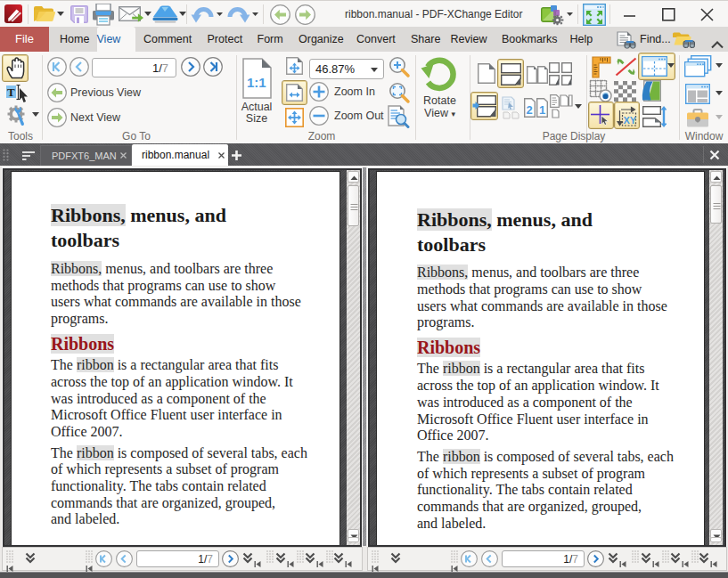  Describe the element at coordinates (631, 120) in the screenshot. I see `svg-text: XY` at that location.